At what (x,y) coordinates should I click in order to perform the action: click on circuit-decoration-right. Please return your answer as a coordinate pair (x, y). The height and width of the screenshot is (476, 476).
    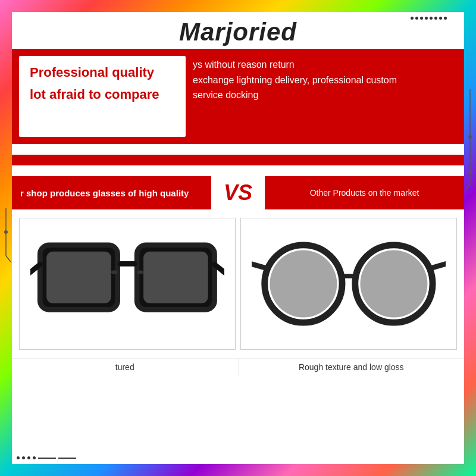
    Looking at the image, I should click on (470, 149).